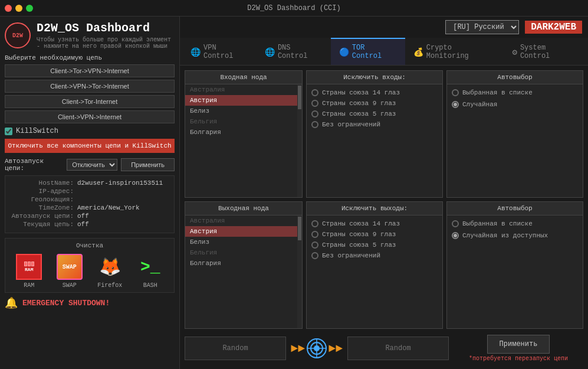  Describe the element at coordinates (150, 270) in the screenshot. I see `cleanup-bash: >_ BASH` at that location.